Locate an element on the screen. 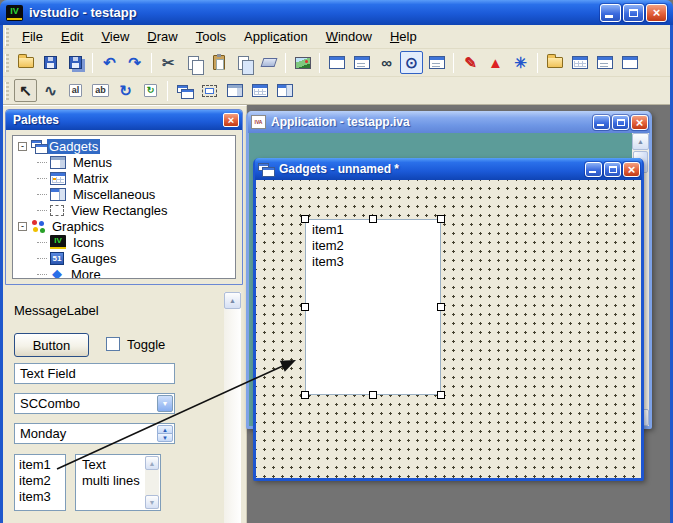 The width and height of the screenshot is (673, 523). window-find-button is located at coordinates (630, 62).